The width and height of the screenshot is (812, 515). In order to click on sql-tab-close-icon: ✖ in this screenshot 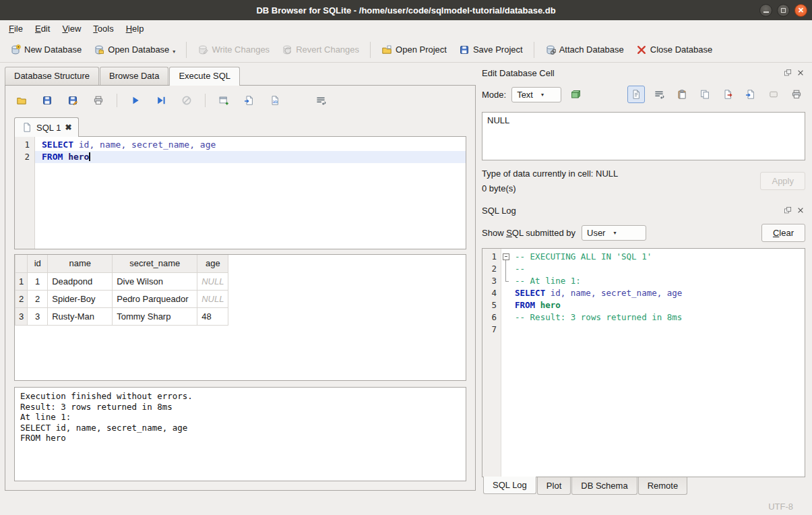, I will do `click(68, 127)`.